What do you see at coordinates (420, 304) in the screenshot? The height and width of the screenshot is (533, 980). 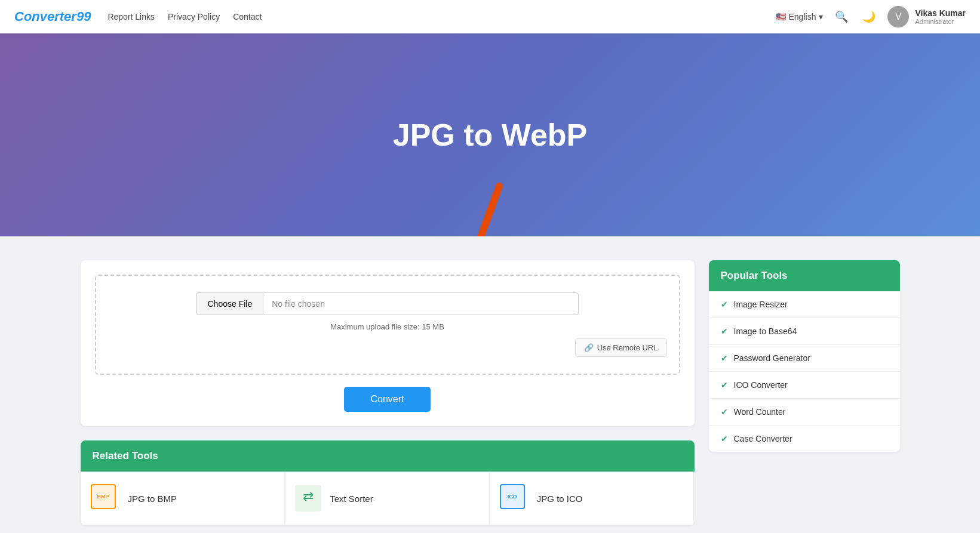 I see `file-name-display: No file chosen` at bounding box center [420, 304].